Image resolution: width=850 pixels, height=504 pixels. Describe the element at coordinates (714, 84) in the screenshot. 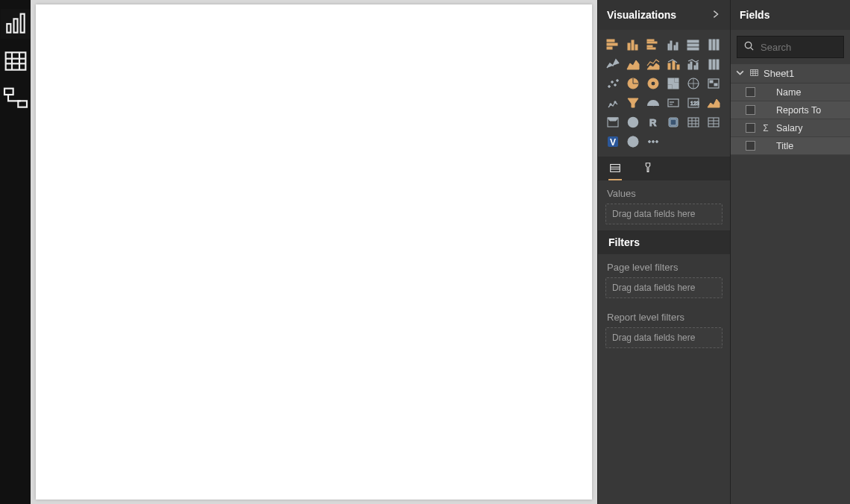

I see `map-icon` at that location.